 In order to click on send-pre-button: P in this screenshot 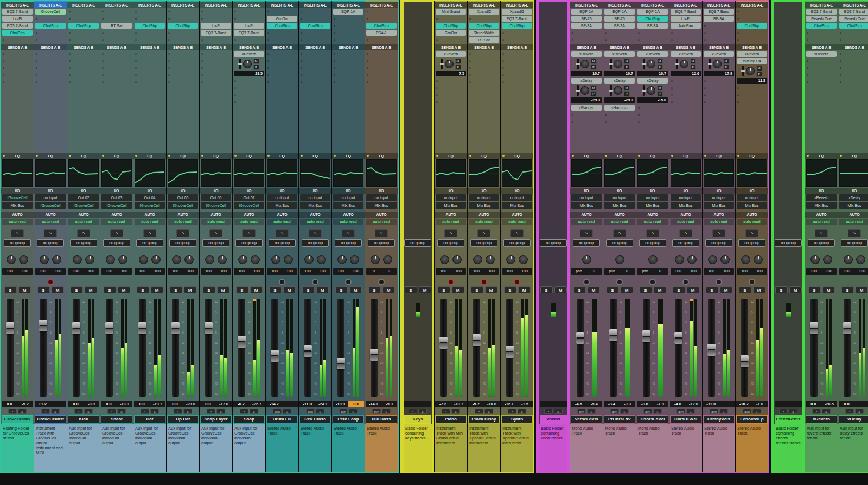, I will do `click(760, 74)`.